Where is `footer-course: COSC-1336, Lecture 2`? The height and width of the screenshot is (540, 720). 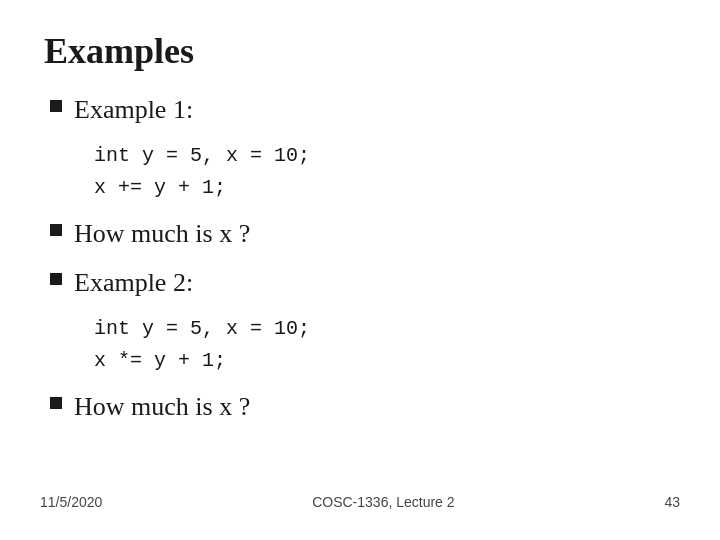 footer-course: COSC-1336, Lecture 2 is located at coordinates (383, 502).